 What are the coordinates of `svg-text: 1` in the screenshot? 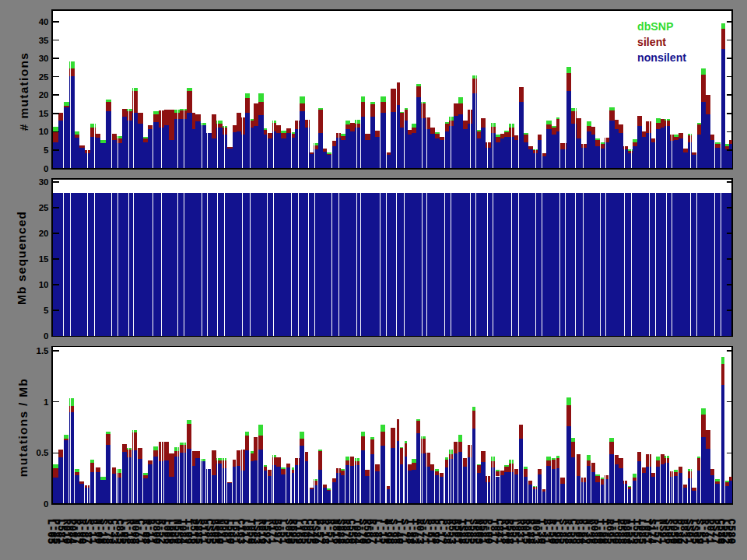 It's located at (47, 402).